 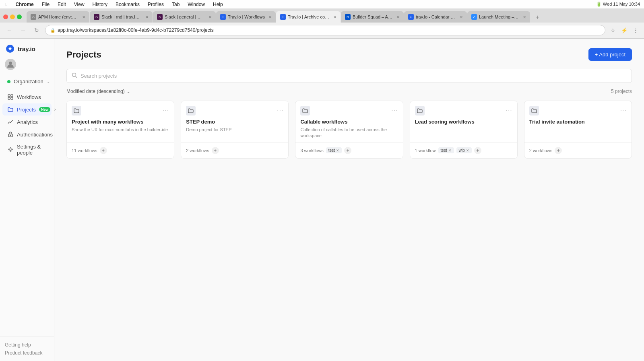 What do you see at coordinates (27, 97) in the screenshot?
I see `sidebar-item-workflows: Workflows` at bounding box center [27, 97].